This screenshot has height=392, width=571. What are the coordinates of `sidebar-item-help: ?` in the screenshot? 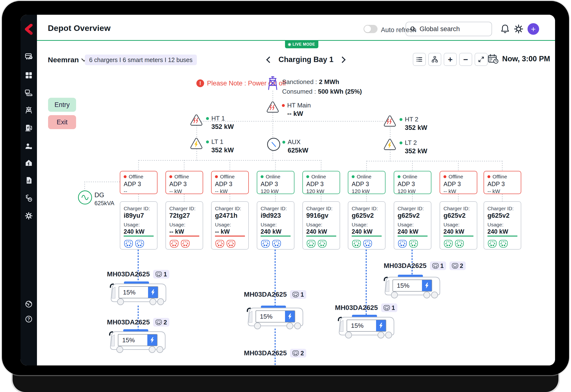 It's located at (29, 319).